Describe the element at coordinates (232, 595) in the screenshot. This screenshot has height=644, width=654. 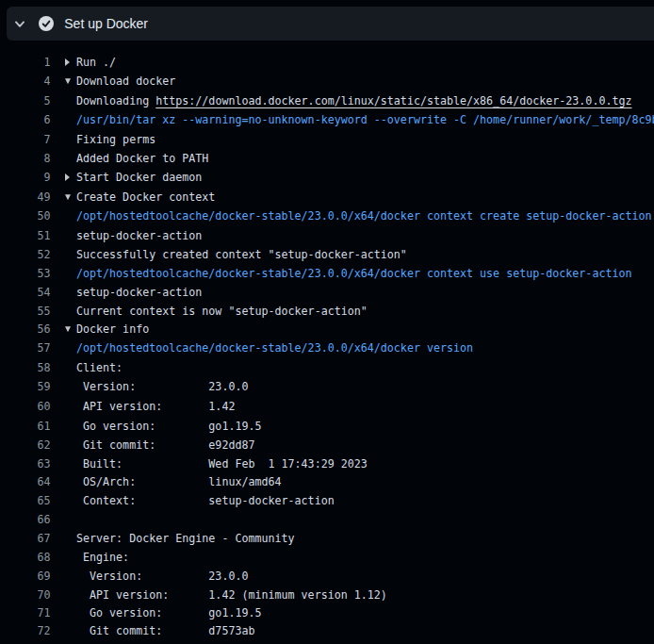
I see `log-line-text: API version: 1.42 (minimum version 1.12)` at that location.